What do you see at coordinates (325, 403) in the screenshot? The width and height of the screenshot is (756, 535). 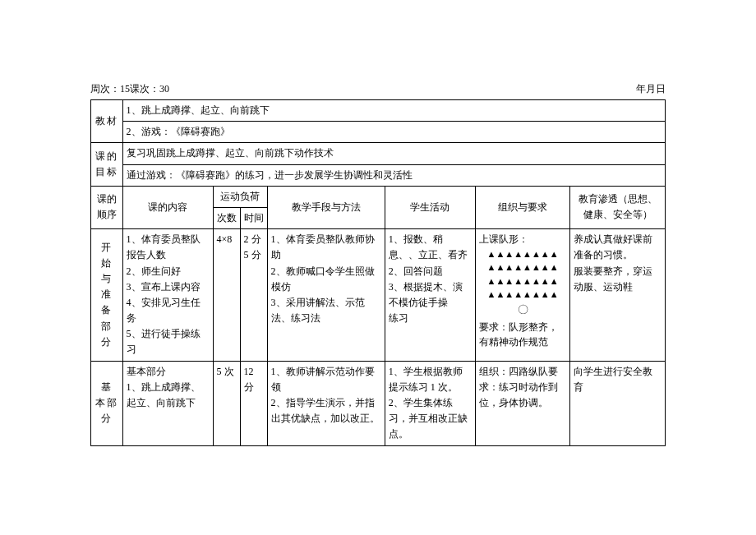 I see `part2-method: 1、教师讲解示范动作要领 2、指导学生演示，并指出其优缺点，加以改正。` at bounding box center [325, 403].